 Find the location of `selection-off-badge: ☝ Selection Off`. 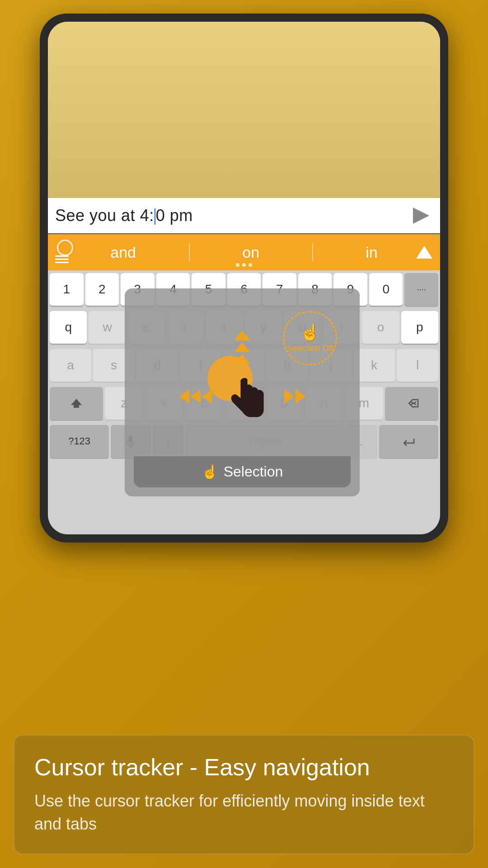

selection-off-badge: ☝ Selection Off is located at coordinates (310, 338).